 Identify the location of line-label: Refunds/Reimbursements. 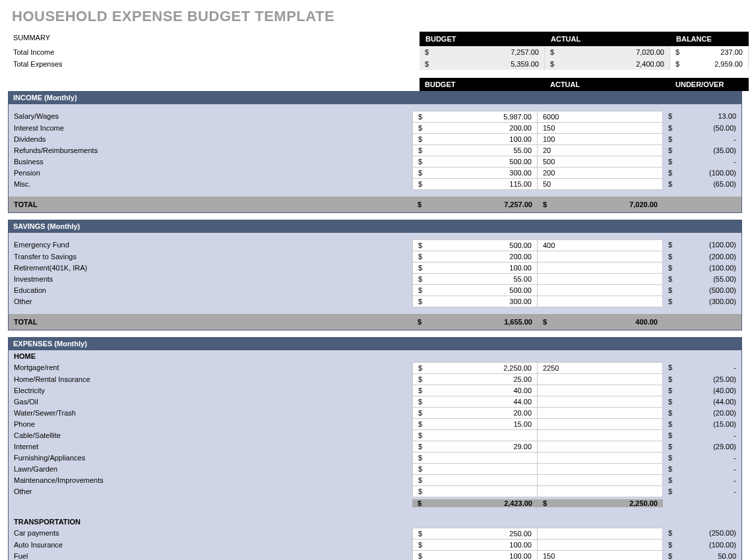
(210, 150).